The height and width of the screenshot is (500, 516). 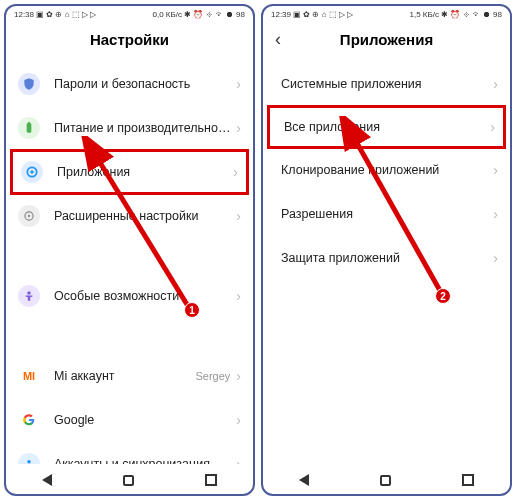 What do you see at coordinates (130, 84) in the screenshot?
I see `row-passwords: Пароли и безопасность ›` at bounding box center [130, 84].